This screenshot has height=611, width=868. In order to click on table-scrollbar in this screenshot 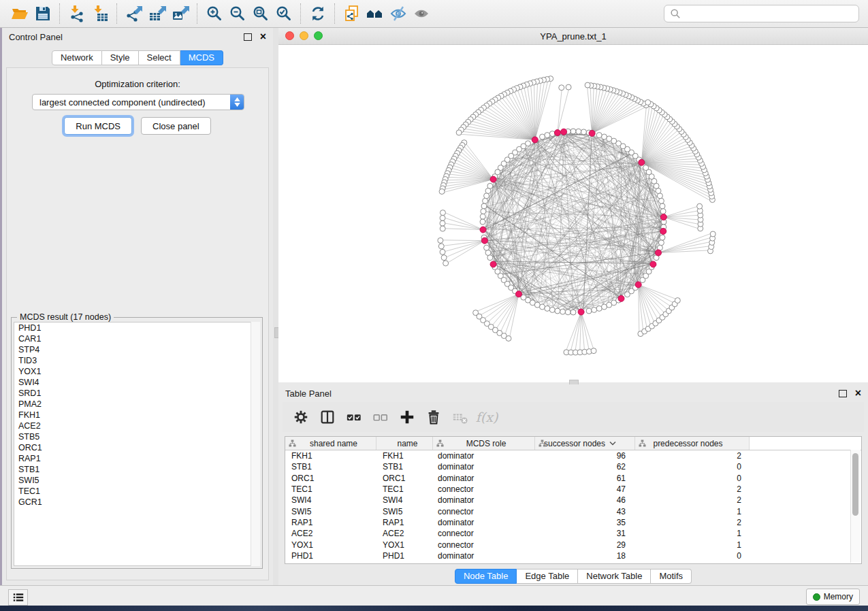, I will do `click(855, 506)`.